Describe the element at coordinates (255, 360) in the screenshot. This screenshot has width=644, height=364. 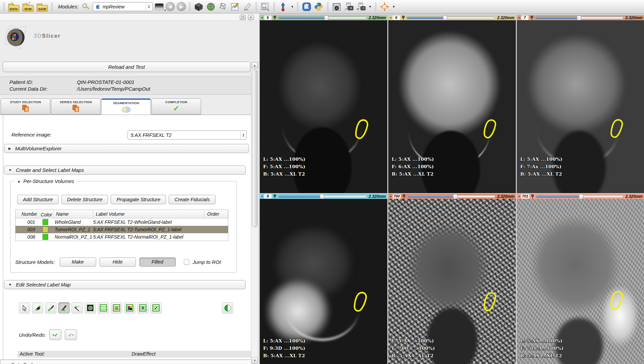
I see `scroll-down-button: ▼` at that location.